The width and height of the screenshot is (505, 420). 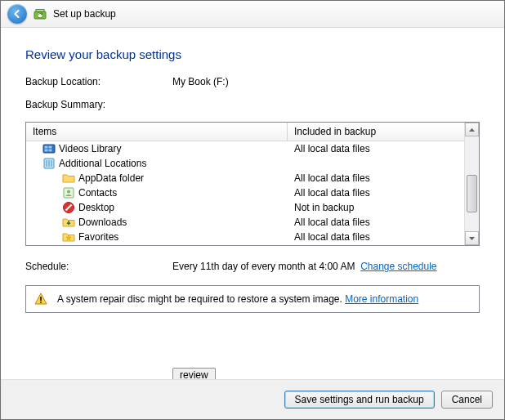 What do you see at coordinates (263, 266) in the screenshot?
I see `schedule-value: Every 11th day of every month at 4:00 AM` at bounding box center [263, 266].